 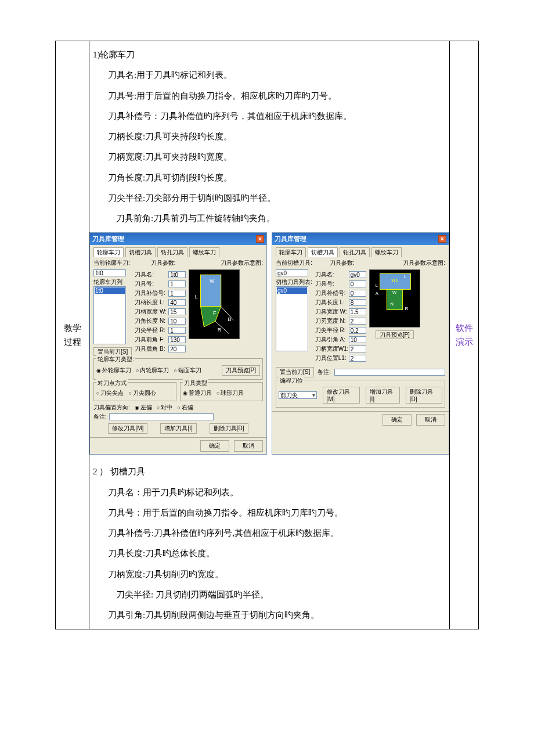 What do you see at coordinates (177, 340) in the screenshot?
I see `field-value: 130` at bounding box center [177, 340].